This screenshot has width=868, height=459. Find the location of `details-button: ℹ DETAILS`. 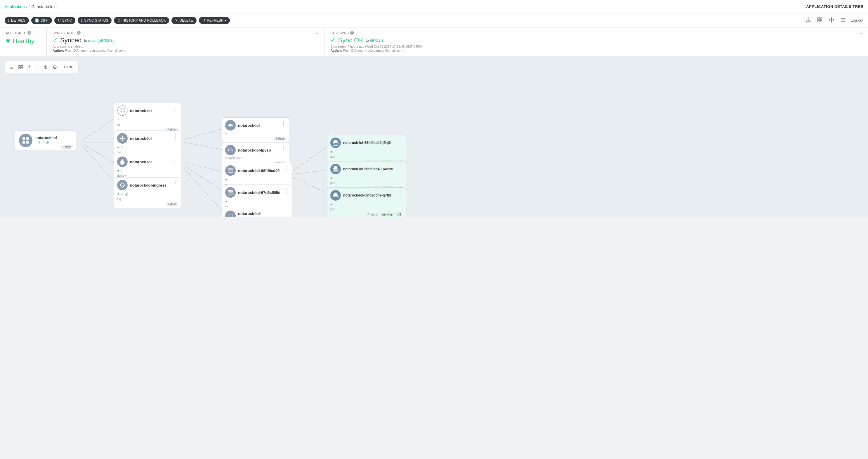

details-button: ℹ DETAILS is located at coordinates (17, 20).